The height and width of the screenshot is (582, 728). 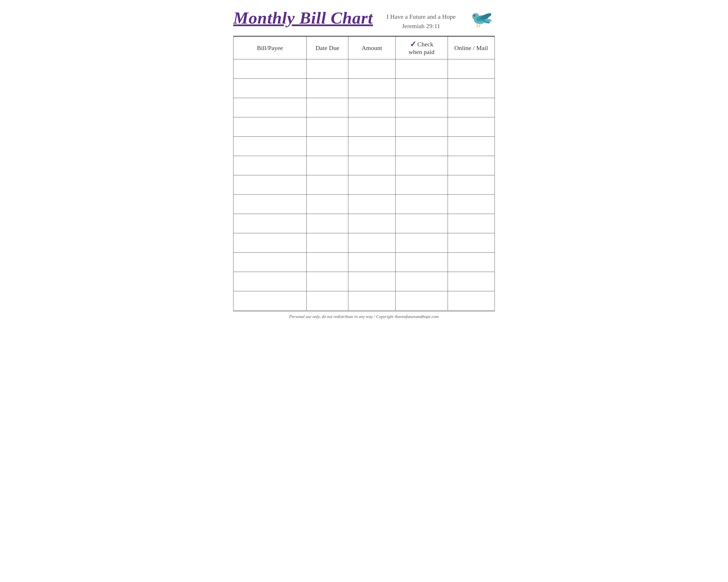 What do you see at coordinates (413, 45) in the screenshot?
I see `checkmark-icon: ✓` at bounding box center [413, 45].